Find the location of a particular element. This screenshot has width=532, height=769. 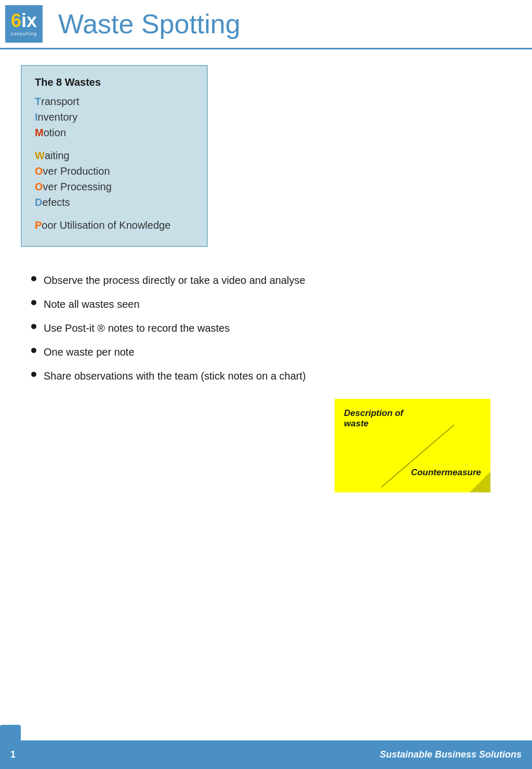

waste-item-defects: Defects is located at coordinates (114, 202).